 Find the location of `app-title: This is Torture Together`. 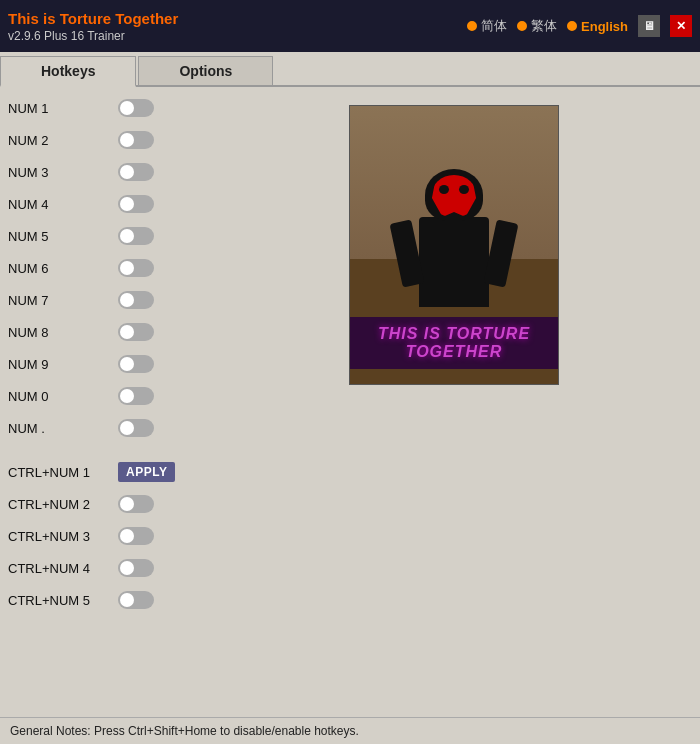

app-title: This is Torture Together is located at coordinates (93, 18).